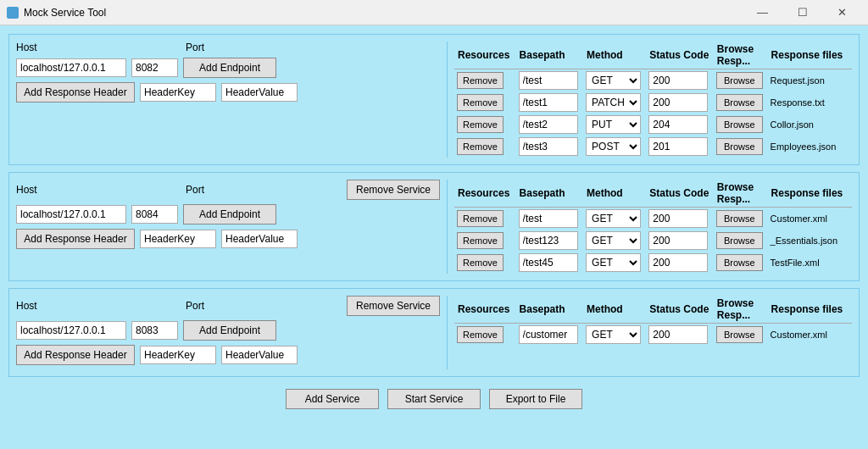 The height and width of the screenshot is (449, 868). I want to click on host-port-row-3: Add Endpoint, so click(228, 330).